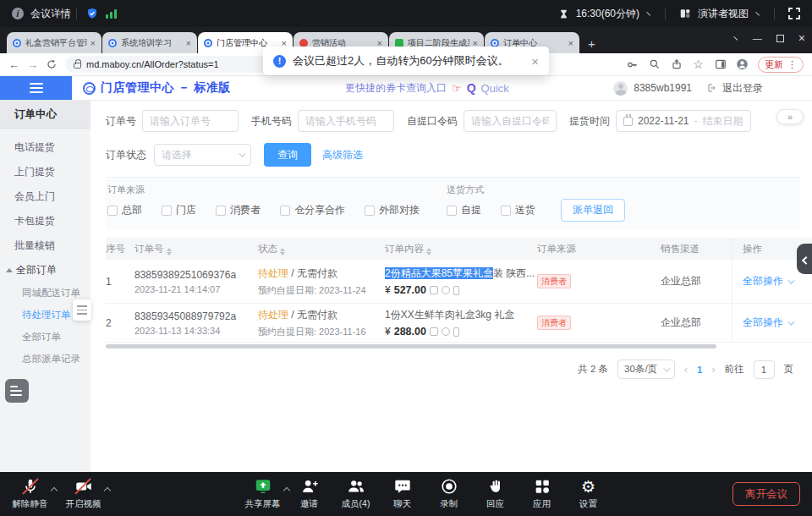 The width and height of the screenshot is (812, 516). I want to click on browser-tab: 系统培训学习×, so click(150, 42).